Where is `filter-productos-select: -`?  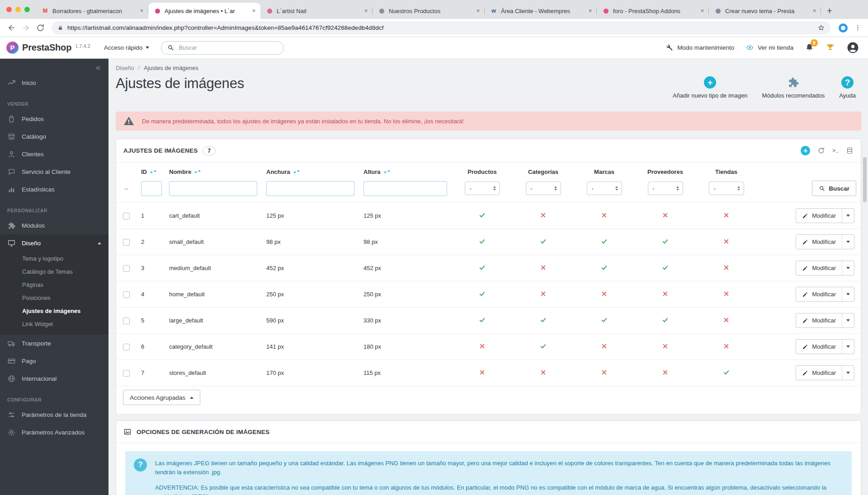 filter-productos-select: - is located at coordinates (482, 188).